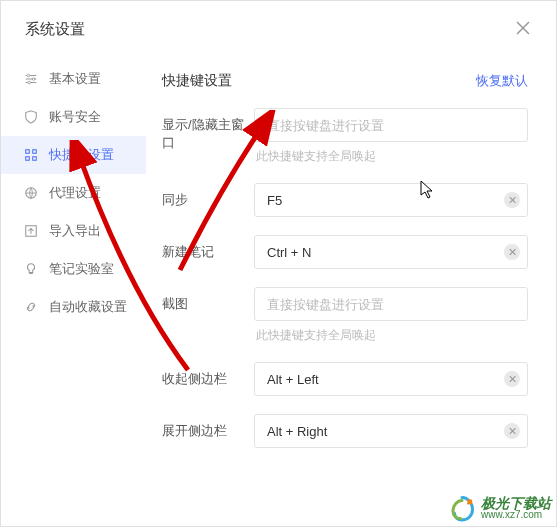  I want to click on sidebar-item-hotkeys: 快捷键设置, so click(74, 155).